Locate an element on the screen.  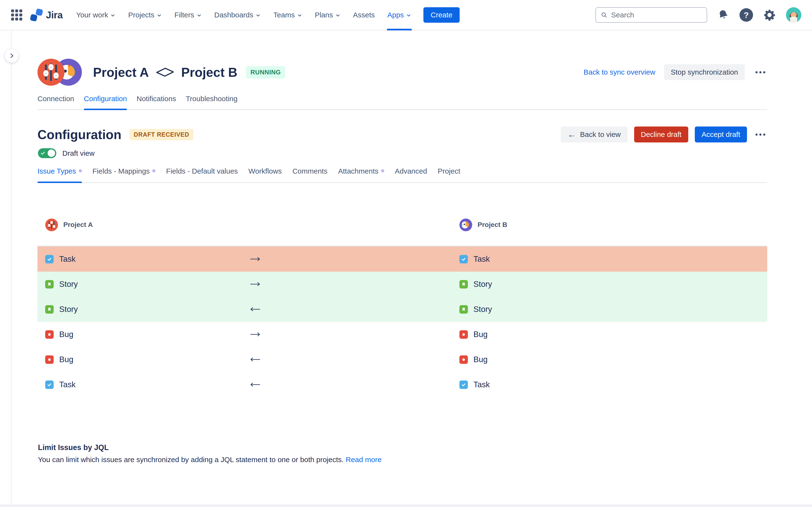
nav-item-label: Your work is located at coordinates (92, 15).